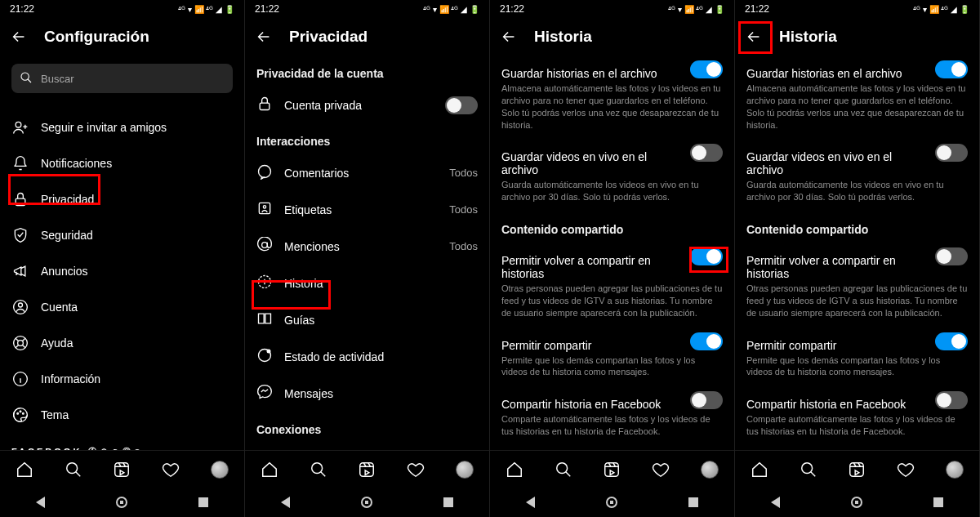  What do you see at coordinates (122, 235) in the screenshot?
I see `menu-shield: Seguridad` at bounding box center [122, 235].